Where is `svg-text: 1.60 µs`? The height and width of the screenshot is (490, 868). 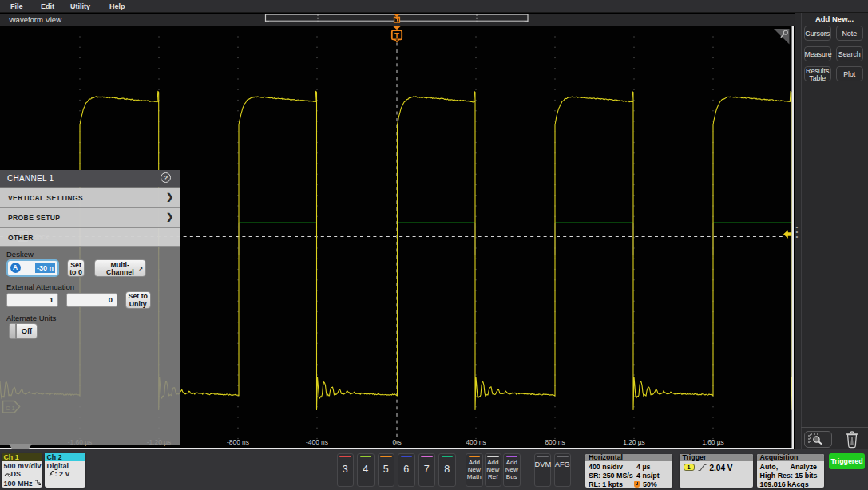
svg-text: 1.60 µs is located at coordinates (713, 442).